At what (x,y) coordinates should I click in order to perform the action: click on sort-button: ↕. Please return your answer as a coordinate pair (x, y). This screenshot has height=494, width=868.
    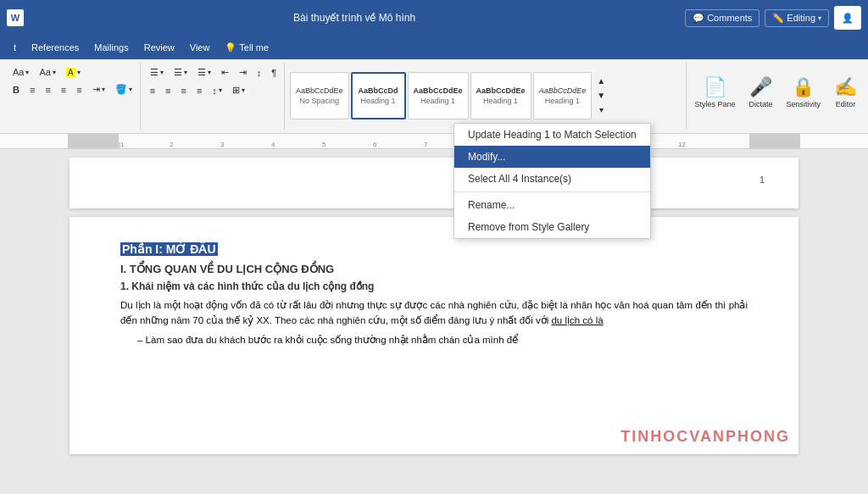
    Looking at the image, I should click on (259, 73).